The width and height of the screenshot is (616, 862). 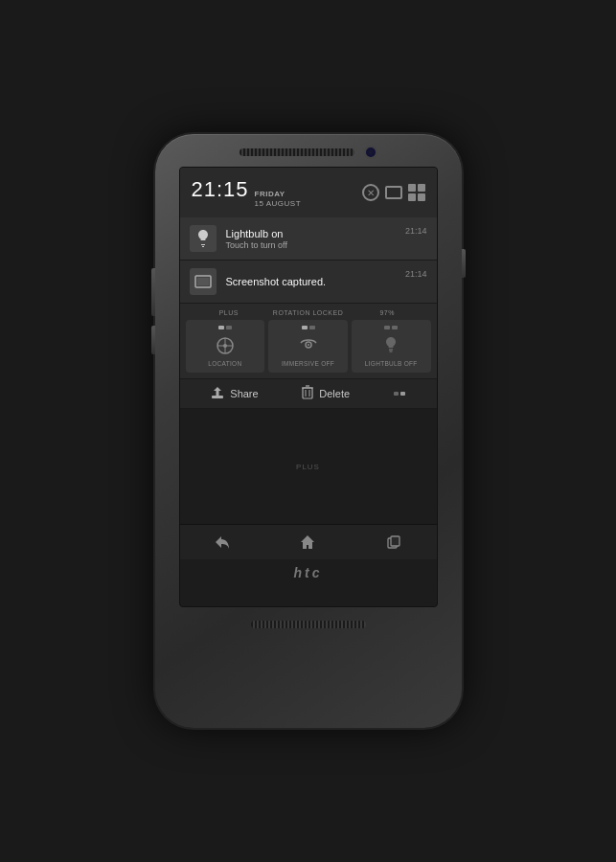 What do you see at coordinates (278, 194) in the screenshot?
I see `day-label: FRIDAY` at bounding box center [278, 194].